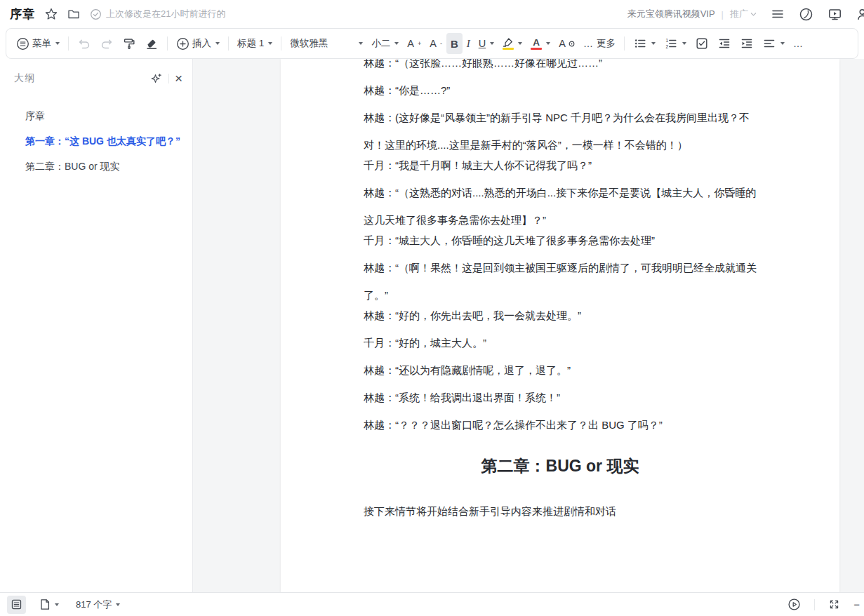 Image resolution: width=864 pixels, height=616 pixels. Describe the element at coordinates (835, 14) in the screenshot. I see `present-mode-button` at that location.